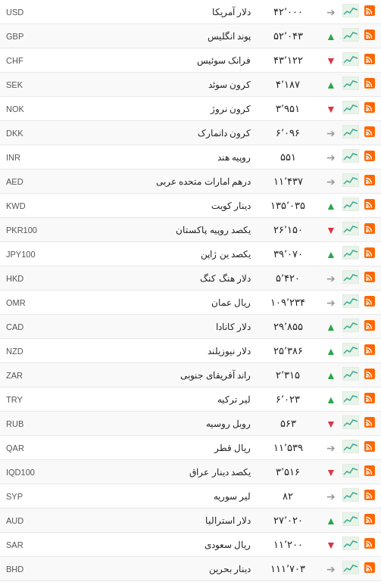 This screenshot has height=588, width=381. Describe the element at coordinates (191, 521) in the screenshot. I see `table-row: ▲۲۷٬۰۲۰دلار استرالیاAUD` at that location.